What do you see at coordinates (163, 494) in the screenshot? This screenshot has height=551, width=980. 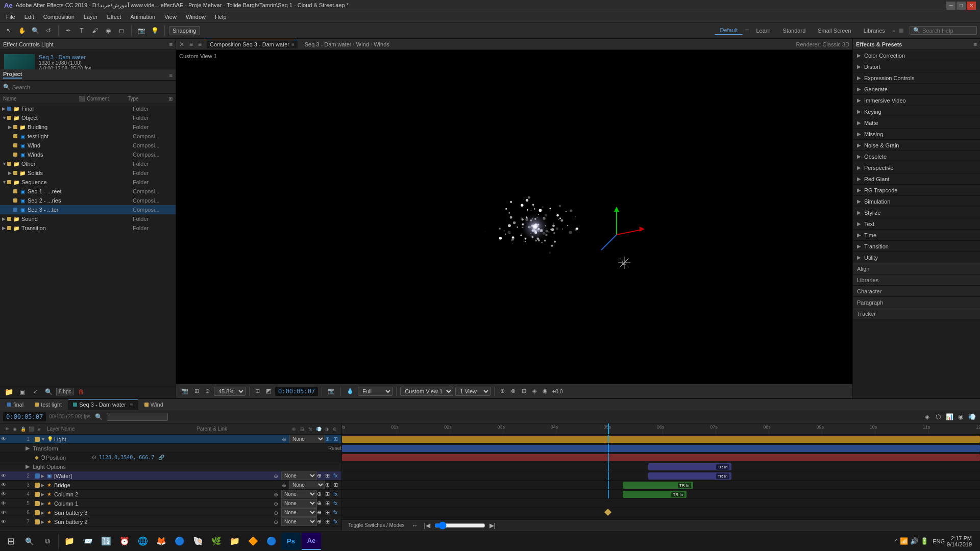 I see `layer-name-4: Column 2` at bounding box center [163, 494].